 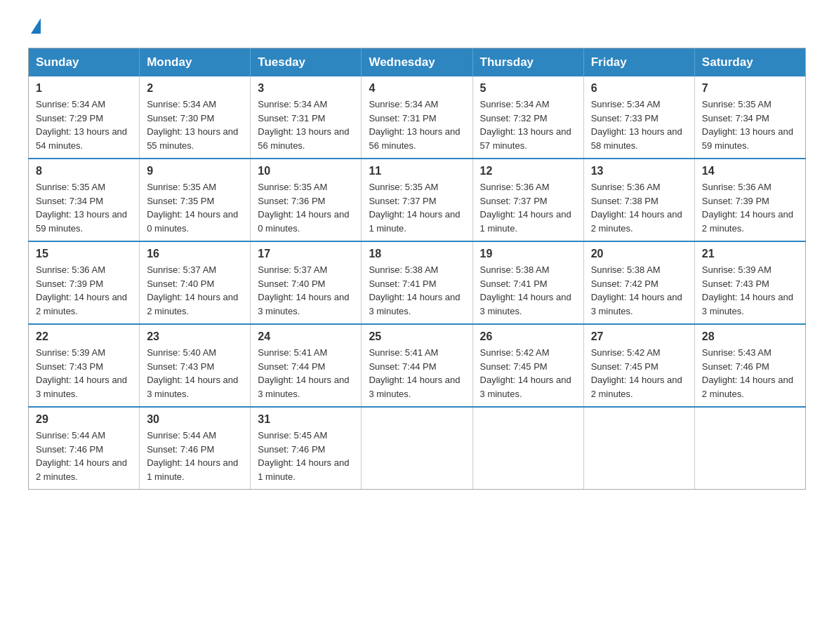 What do you see at coordinates (748, 290) in the screenshot?
I see `day-info: Sunrise: 5:39 AMSunset: 7:43 PMDaylight:…` at bounding box center [748, 290].